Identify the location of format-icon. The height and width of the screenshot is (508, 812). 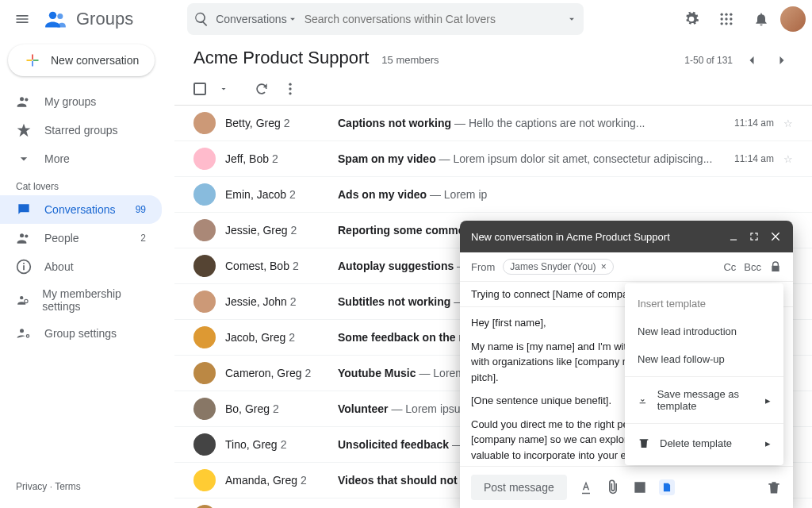
(586, 487).